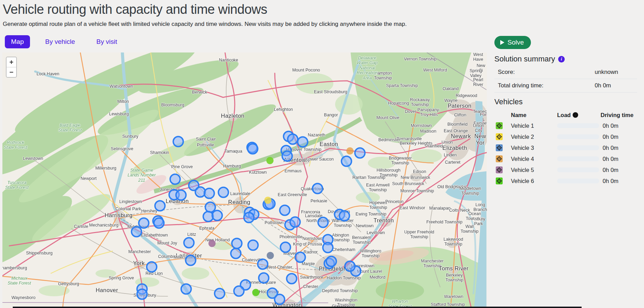 The image size is (644, 308). Describe the element at coordinates (297, 307) in the screenshot. I see `bottom-bar` at that location.